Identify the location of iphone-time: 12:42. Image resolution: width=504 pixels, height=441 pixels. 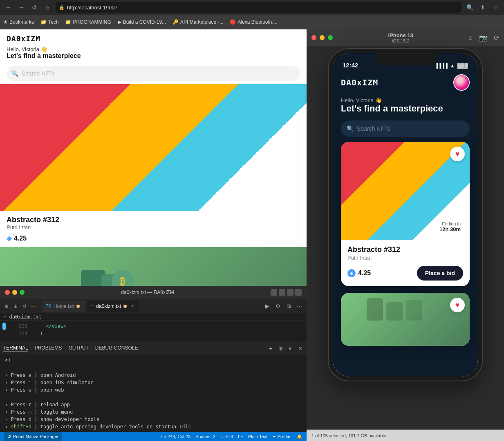
(350, 65).